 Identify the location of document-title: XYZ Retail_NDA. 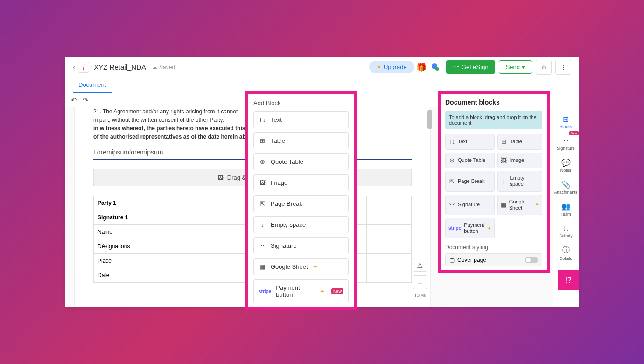
(120, 67).